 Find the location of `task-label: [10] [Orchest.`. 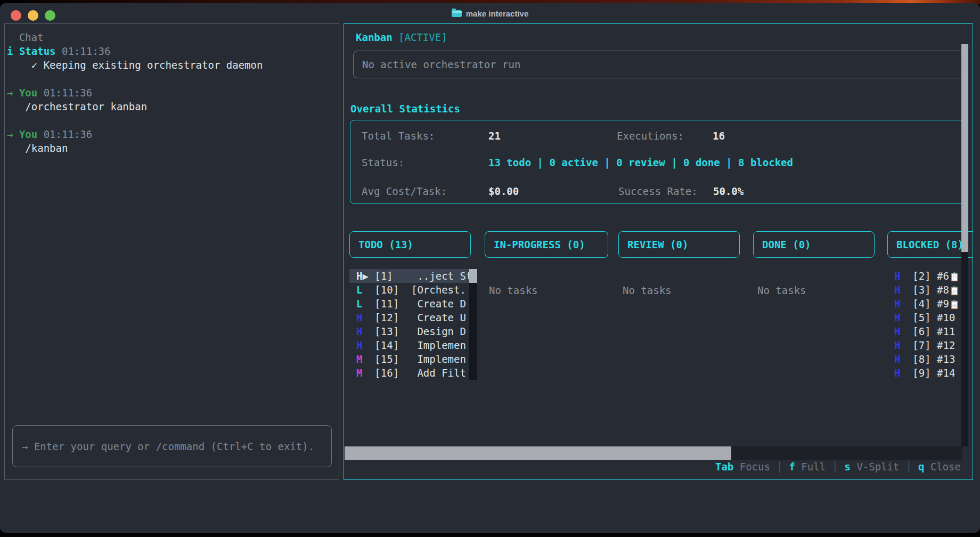

task-label: [10] [Orchest. is located at coordinates (414, 290).